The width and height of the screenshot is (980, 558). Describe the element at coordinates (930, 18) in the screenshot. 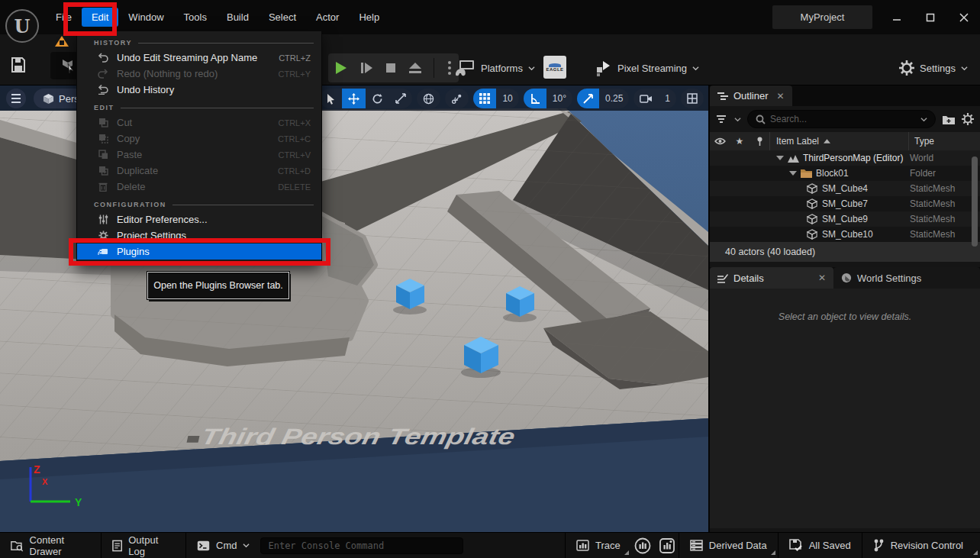

I see `maximize-button` at that location.